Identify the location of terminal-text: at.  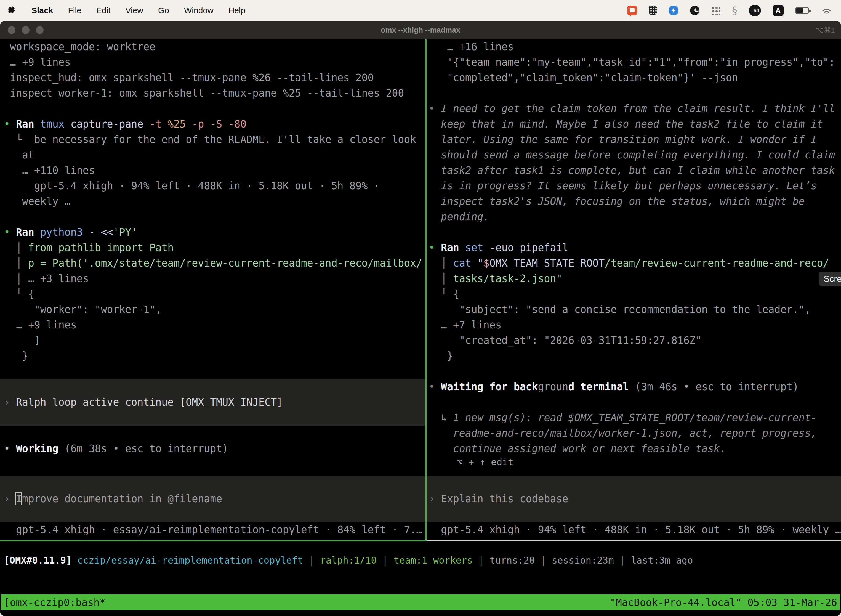
(19, 155).